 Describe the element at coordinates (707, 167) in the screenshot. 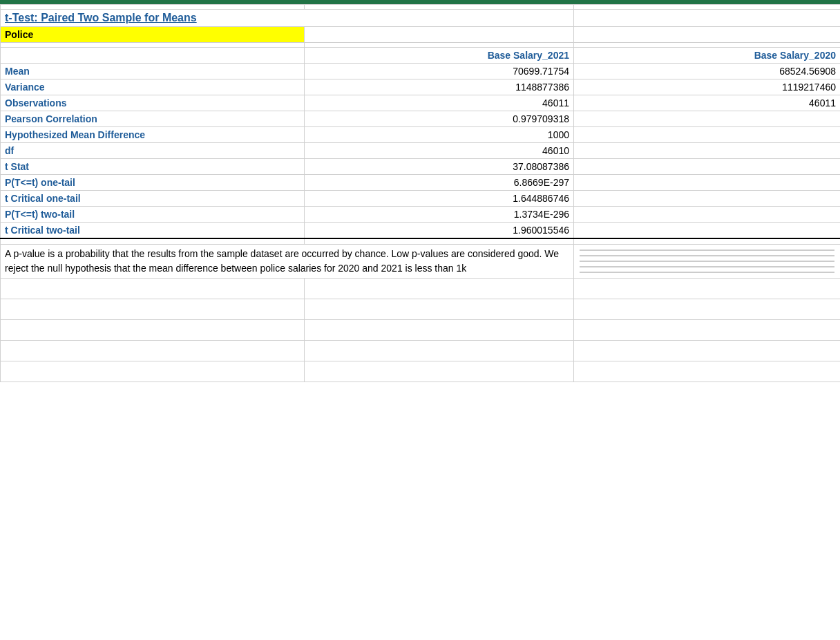

I see `val-tstat-2020` at that location.